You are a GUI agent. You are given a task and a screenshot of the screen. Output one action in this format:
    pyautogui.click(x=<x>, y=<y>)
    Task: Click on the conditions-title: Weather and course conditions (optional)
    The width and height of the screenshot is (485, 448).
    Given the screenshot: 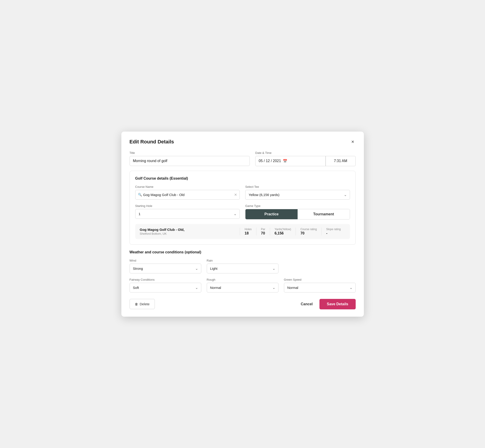 What is the action you would take?
    pyautogui.click(x=242, y=252)
    